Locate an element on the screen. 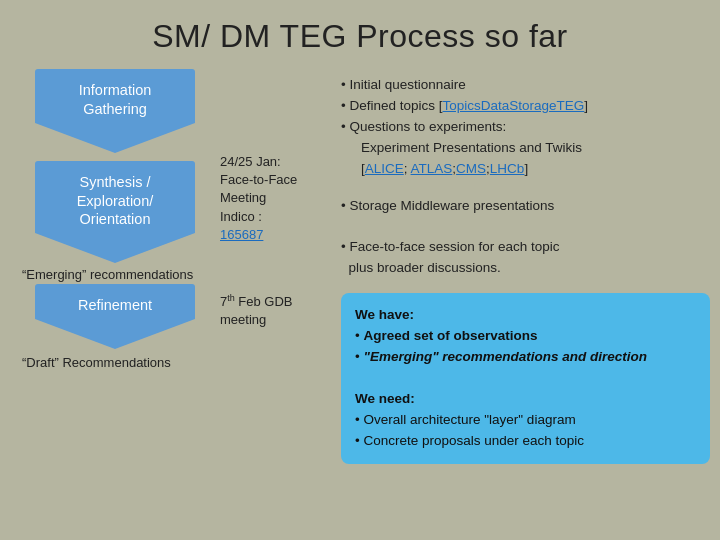 Image resolution: width=720 pixels, height=540 pixels. arrow-1: InformationGathering is located at coordinates (115, 111).